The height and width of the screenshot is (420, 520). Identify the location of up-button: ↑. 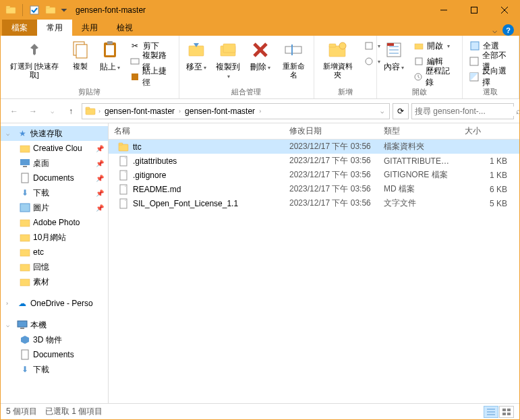
(71, 111).